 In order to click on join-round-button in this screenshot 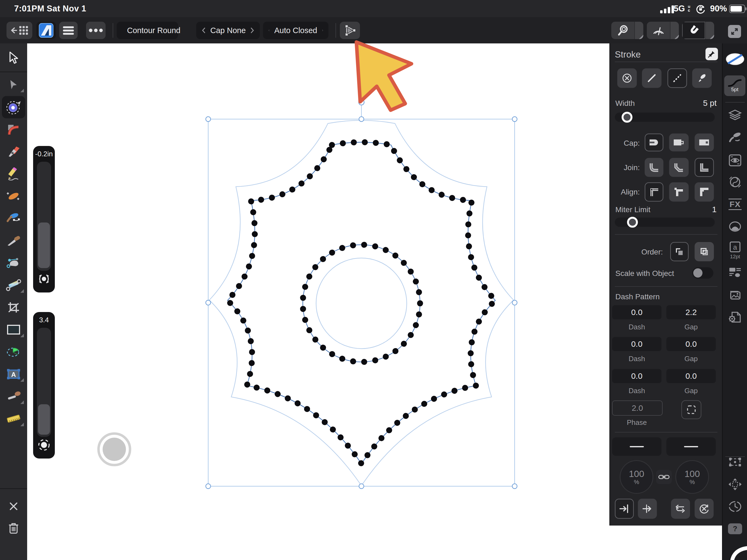, I will do `click(654, 167)`.